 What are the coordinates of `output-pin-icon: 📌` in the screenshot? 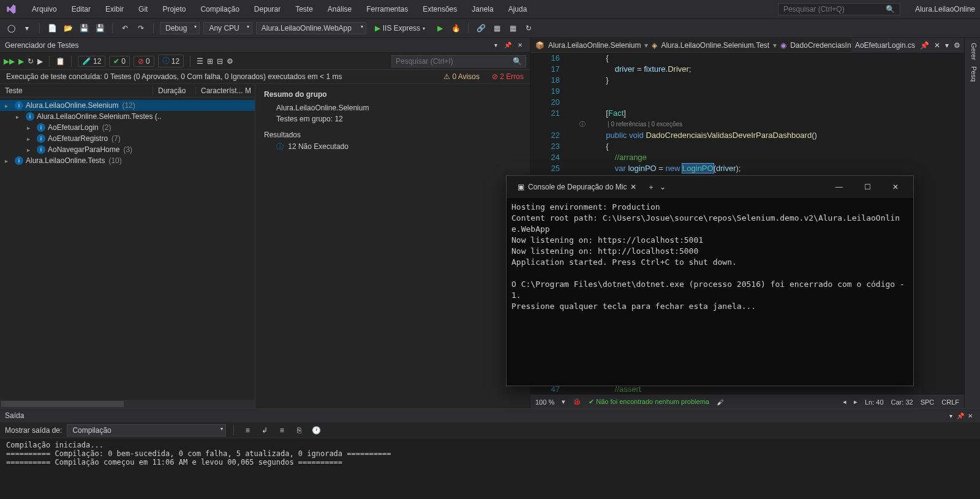 It's located at (960, 416).